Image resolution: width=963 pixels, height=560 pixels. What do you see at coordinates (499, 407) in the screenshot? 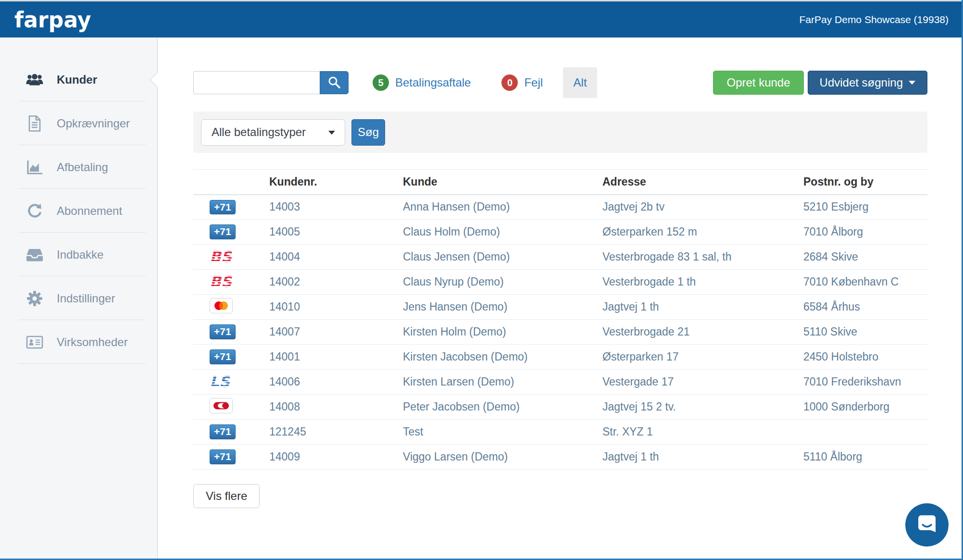
I see `cell-kunde: Peter Jacobsen (Demo)` at bounding box center [499, 407].